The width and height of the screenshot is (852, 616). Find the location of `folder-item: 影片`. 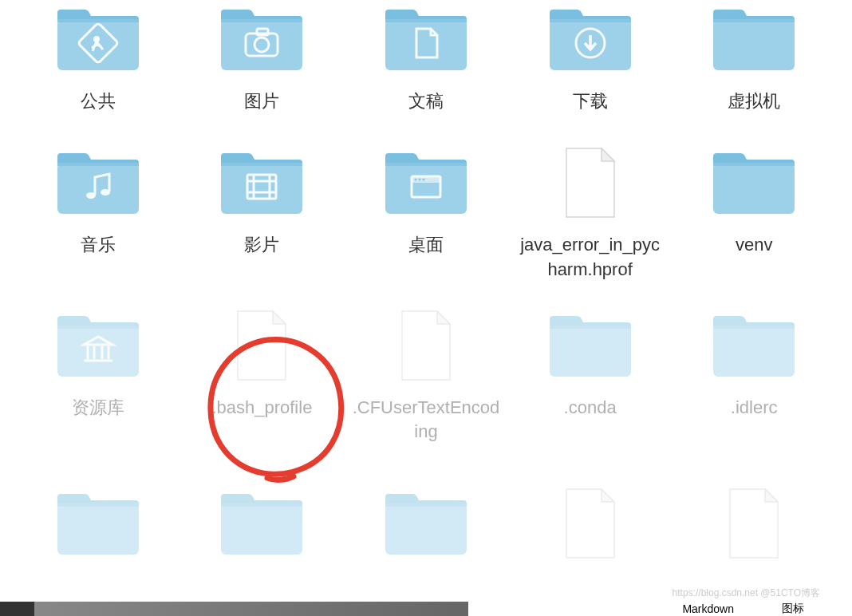

folder-item: 影片 is located at coordinates (262, 225).